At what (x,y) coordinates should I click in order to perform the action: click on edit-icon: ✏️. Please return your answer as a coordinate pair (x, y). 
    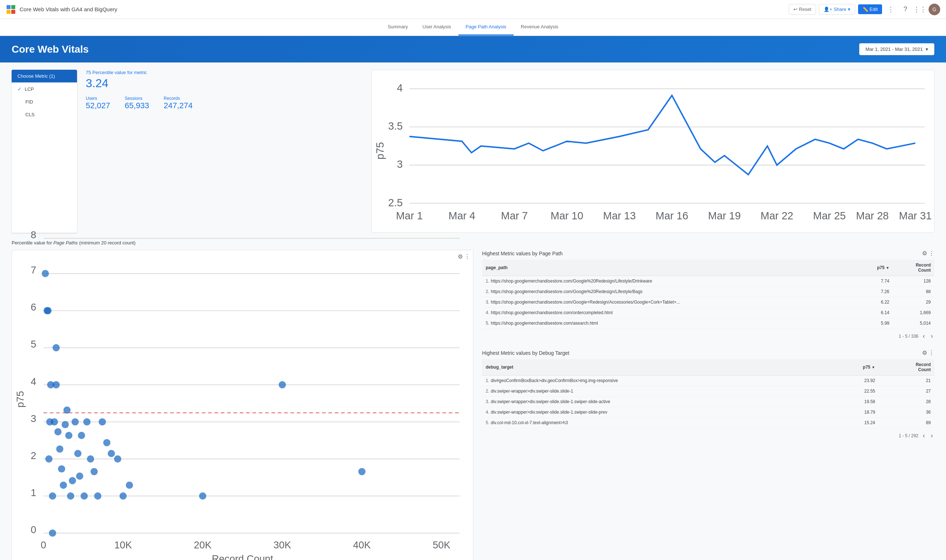
    Looking at the image, I should click on (865, 9).